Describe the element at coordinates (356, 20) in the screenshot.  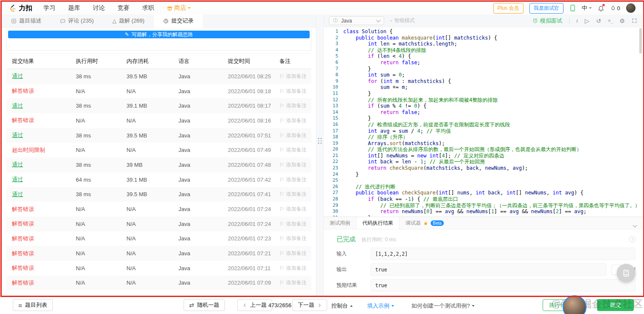
I see `language-select: ⓘ Java` at that location.